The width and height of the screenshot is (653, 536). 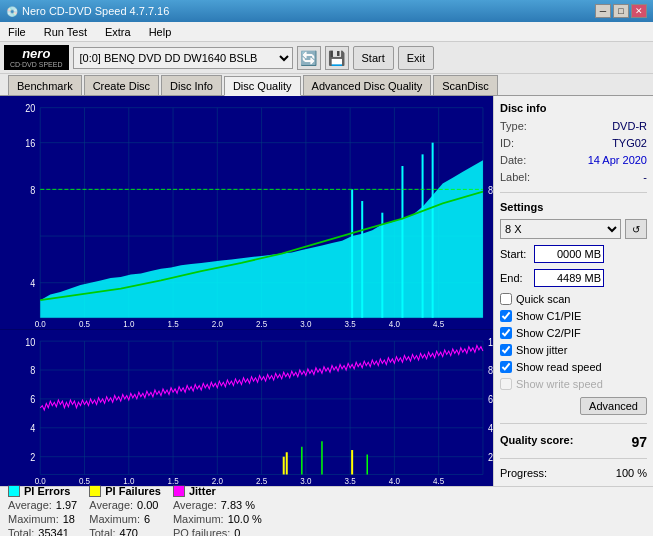 What do you see at coordinates (69, 519) in the screenshot?
I see `pi-errors-max-value: 18` at bounding box center [69, 519].